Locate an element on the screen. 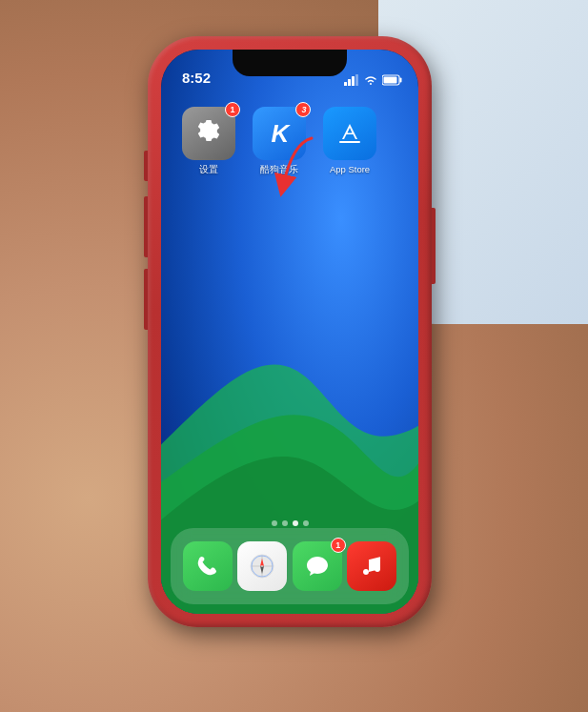 Image resolution: width=588 pixels, height=712 pixels. battery-icon is located at coordinates (393, 80).